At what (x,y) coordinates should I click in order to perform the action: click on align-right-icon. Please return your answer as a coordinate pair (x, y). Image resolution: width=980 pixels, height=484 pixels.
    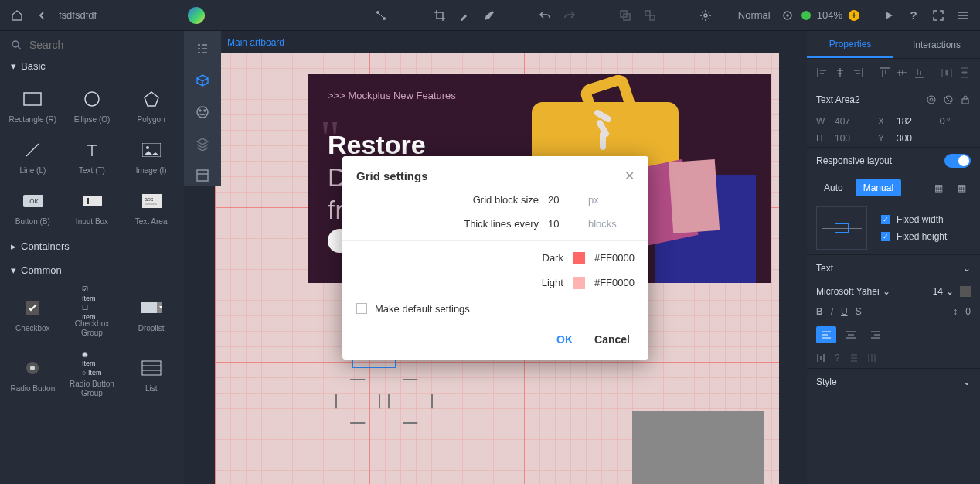
    Looking at the image, I should click on (858, 73).